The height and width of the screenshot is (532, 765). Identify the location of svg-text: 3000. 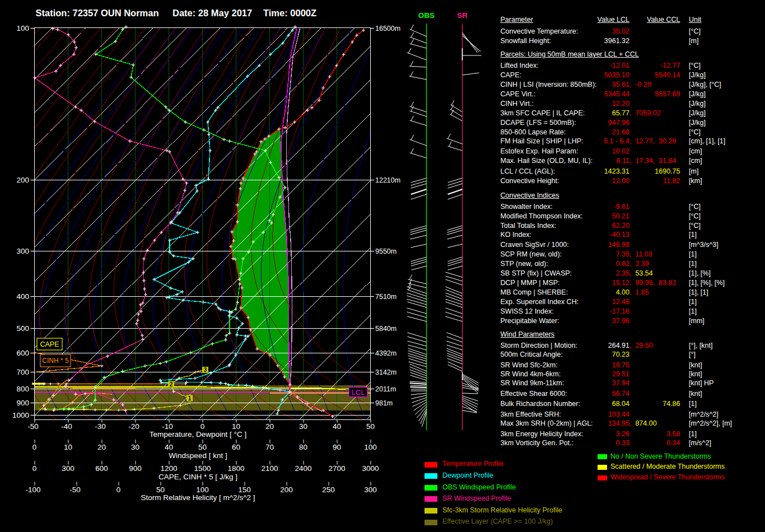
(370, 468).